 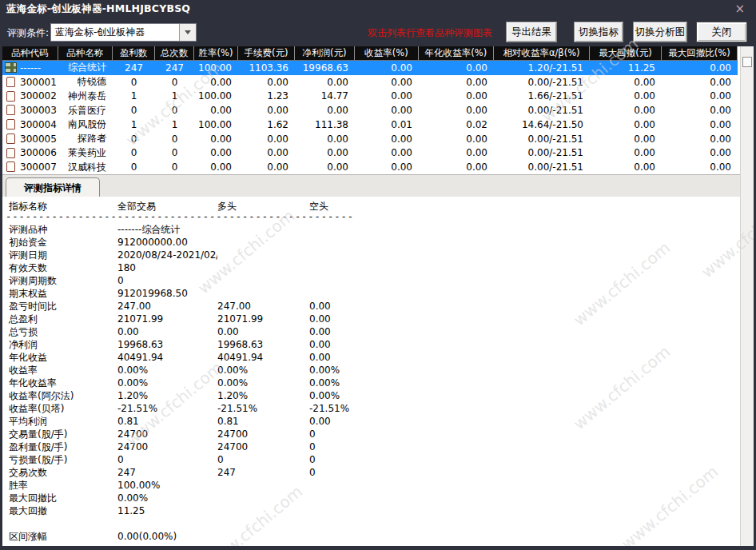 I want to click on column-header: 最大回撤(元), so click(x=626, y=53).